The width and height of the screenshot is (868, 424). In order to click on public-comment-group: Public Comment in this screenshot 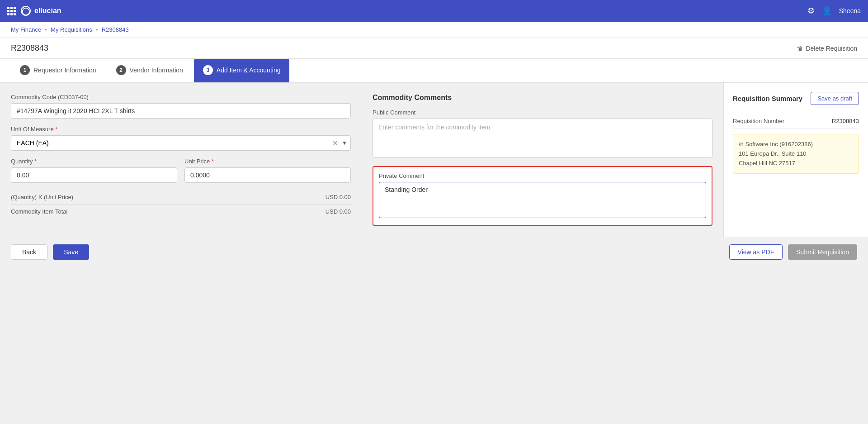, I will do `click(542, 134)`.